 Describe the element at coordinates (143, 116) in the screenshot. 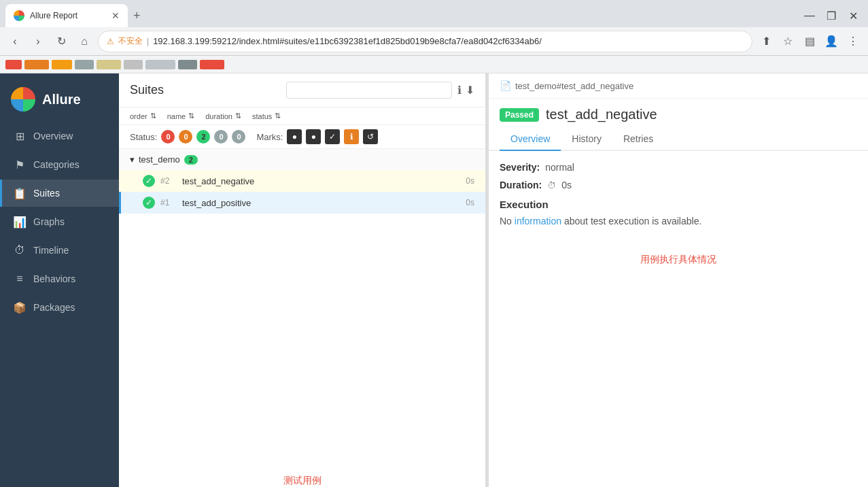

I see `filter-order: order ⇅` at that location.